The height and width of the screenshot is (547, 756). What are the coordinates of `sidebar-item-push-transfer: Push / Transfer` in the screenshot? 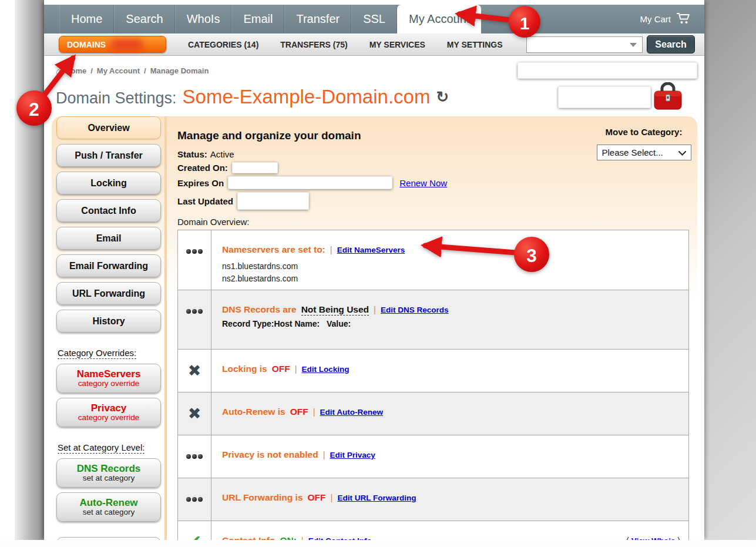 It's located at (109, 155).